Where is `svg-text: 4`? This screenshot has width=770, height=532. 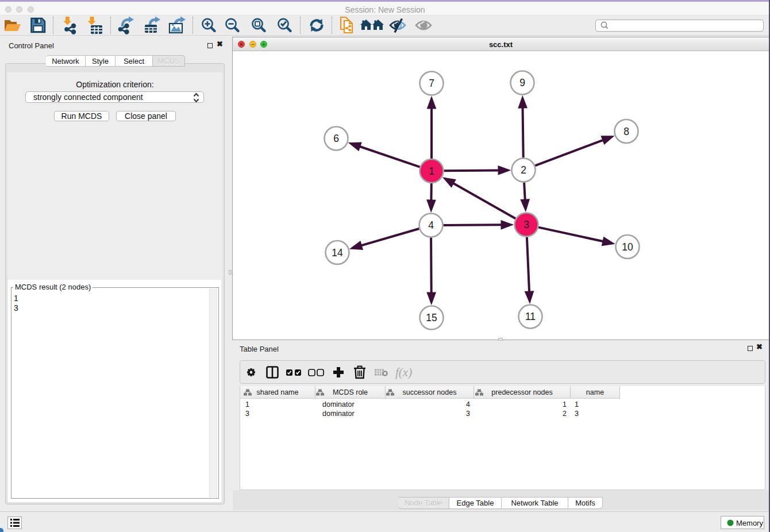 svg-text: 4 is located at coordinates (431, 225).